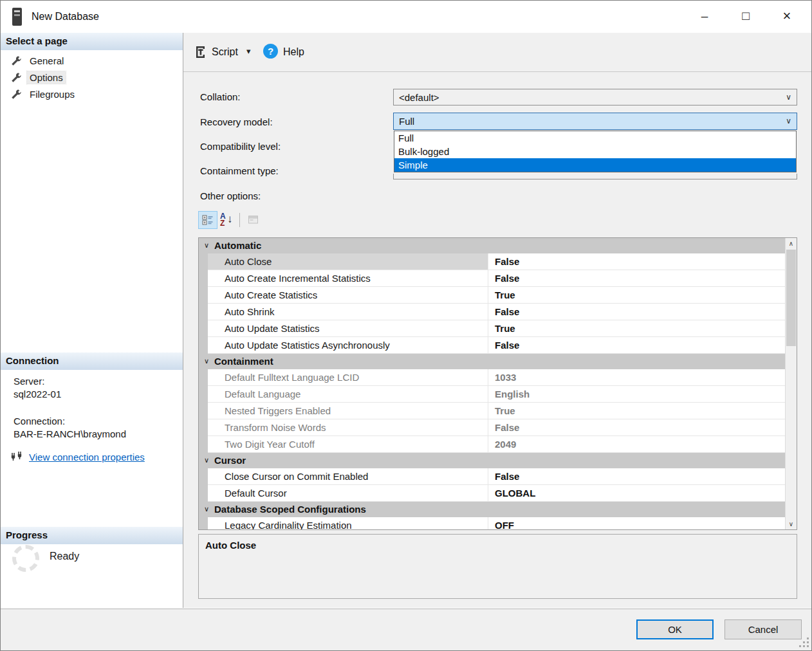 The image size is (812, 651). What do you see at coordinates (348, 411) in the screenshot?
I see `property-name: Nested Triggers Enabled` at bounding box center [348, 411].